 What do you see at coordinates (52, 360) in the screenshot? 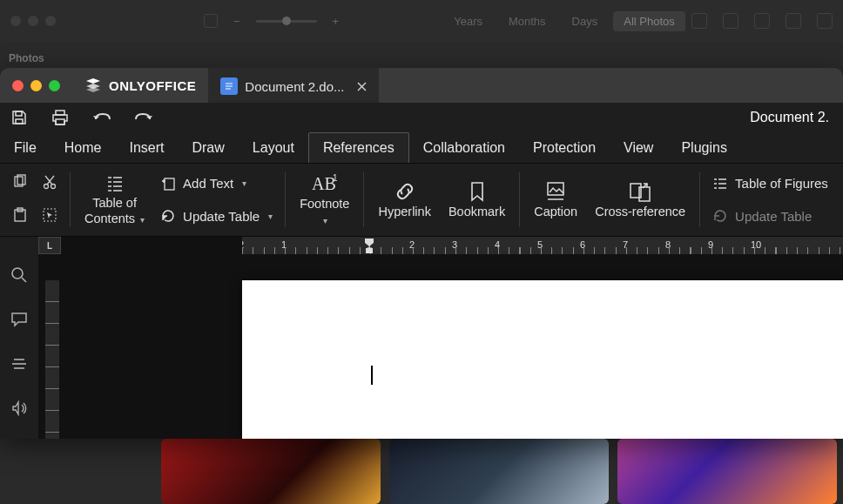
I see `vertical-ruler` at bounding box center [52, 360].